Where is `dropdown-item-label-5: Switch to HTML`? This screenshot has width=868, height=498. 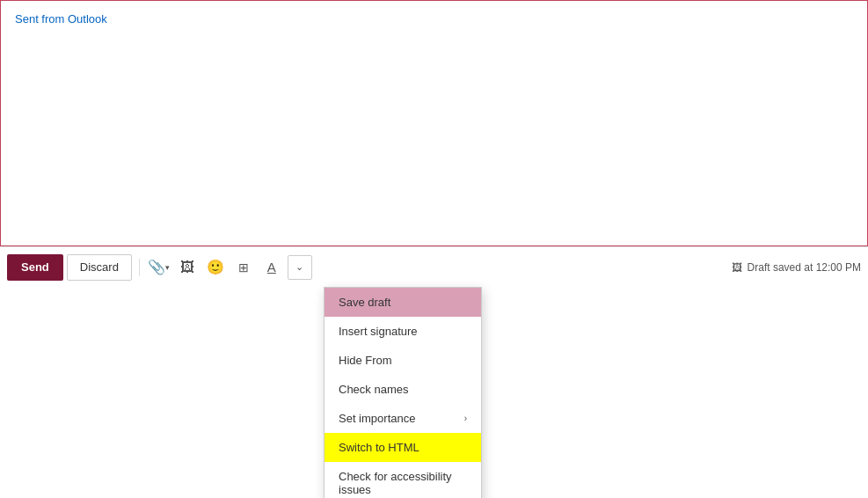 dropdown-item-label-5: Switch to HTML is located at coordinates (379, 447).